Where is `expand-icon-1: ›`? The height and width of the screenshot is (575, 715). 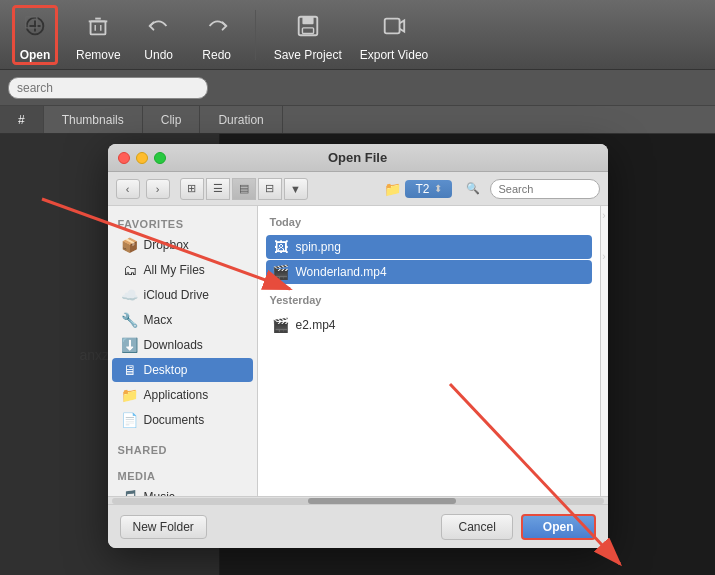
expand-icon-1: › is located at coordinates (604, 216).